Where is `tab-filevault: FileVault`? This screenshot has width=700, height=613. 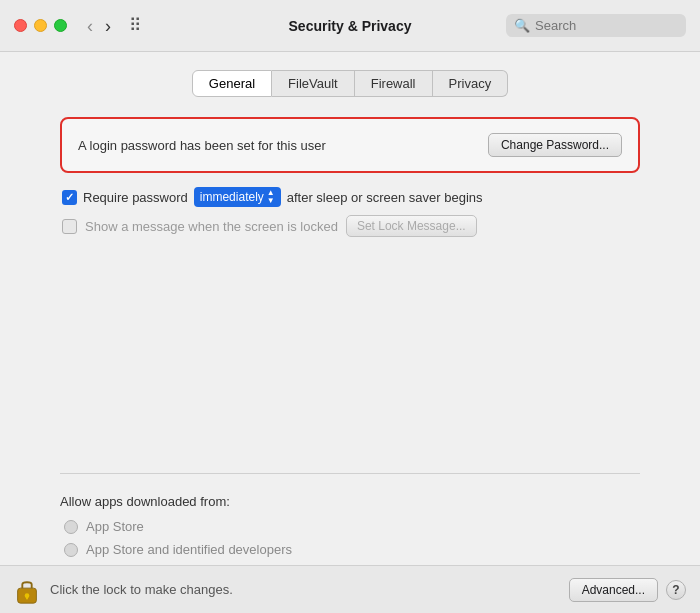 tab-filevault: FileVault is located at coordinates (314, 84).